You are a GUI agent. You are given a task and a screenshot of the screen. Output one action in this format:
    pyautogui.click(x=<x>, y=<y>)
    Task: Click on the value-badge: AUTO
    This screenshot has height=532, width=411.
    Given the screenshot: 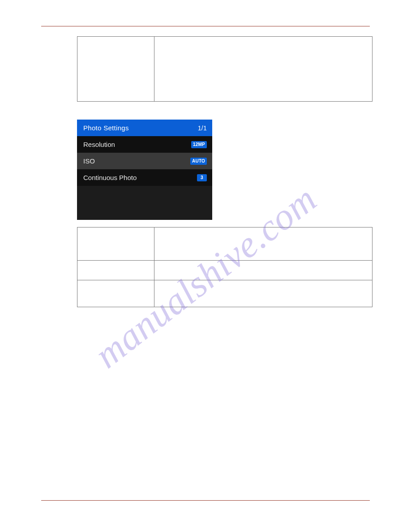 What is the action you would take?
    pyautogui.click(x=199, y=161)
    